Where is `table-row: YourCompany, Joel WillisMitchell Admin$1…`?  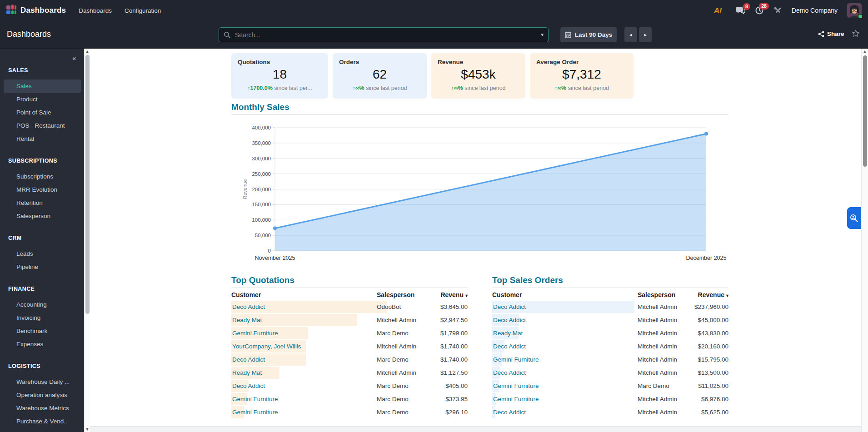 table-row: YourCompany, Joel WillisMitchell Admin$1… is located at coordinates (349, 346).